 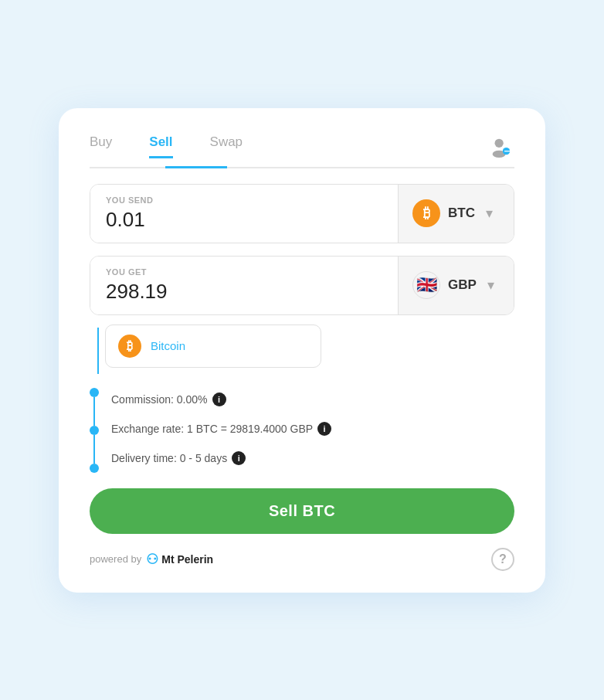 I want to click on dropdown-area: ₿ Bitcoin, so click(x=302, y=351).